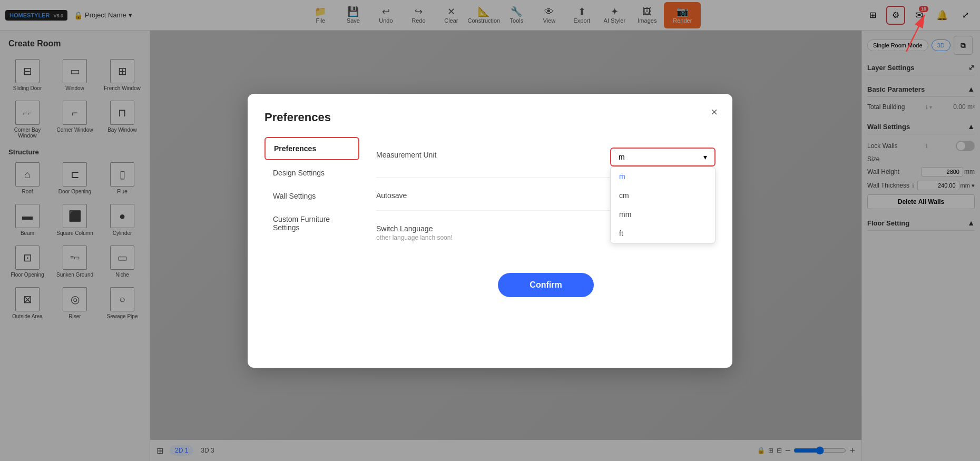  Describe the element at coordinates (663, 214) in the screenshot. I see `unit-option-mm: mm` at that location.